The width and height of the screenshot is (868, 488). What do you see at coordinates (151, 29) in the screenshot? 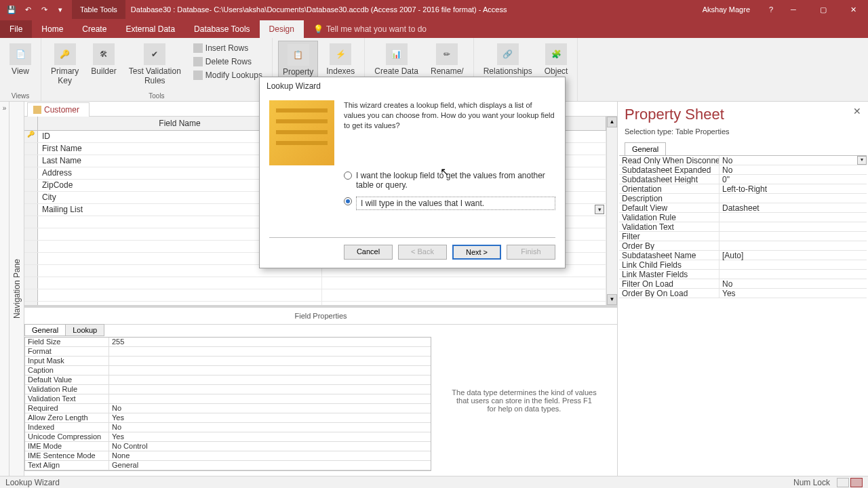
I see `tab-external-data: External Data` at bounding box center [151, 29].